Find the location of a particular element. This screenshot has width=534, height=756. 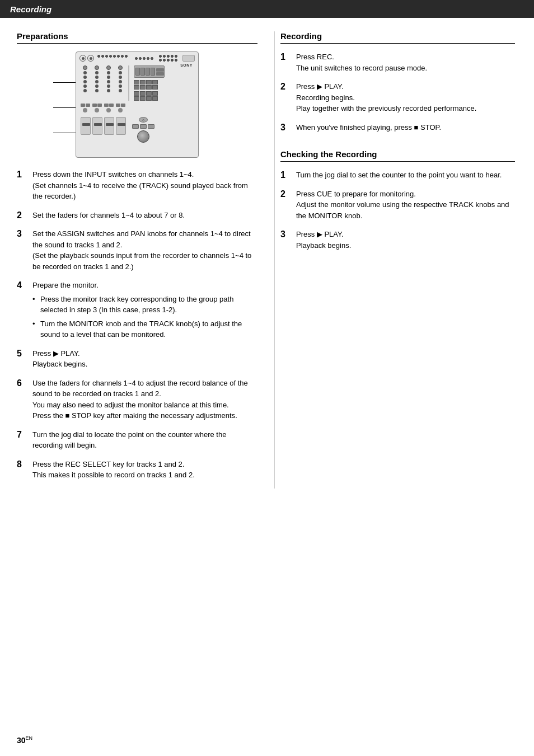

page-number: 30EN is located at coordinates (25, 740).